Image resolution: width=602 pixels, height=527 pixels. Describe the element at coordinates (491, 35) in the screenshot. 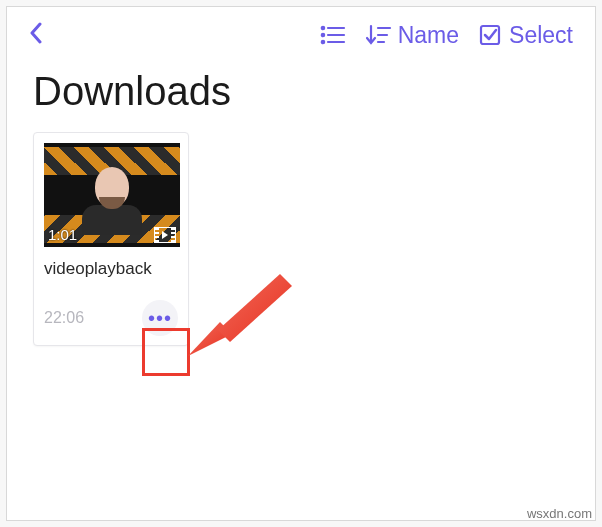

I see `checkbox-icon` at that location.